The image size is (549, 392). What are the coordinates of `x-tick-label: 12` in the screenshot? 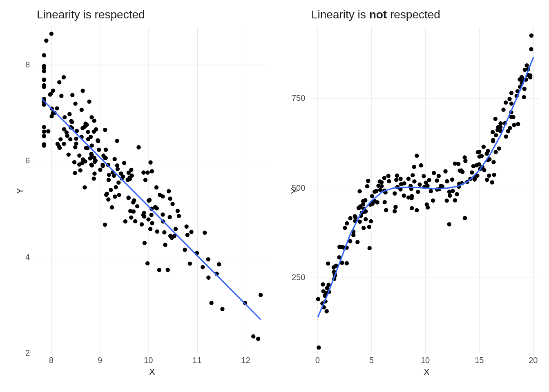 It's located at (245, 360).